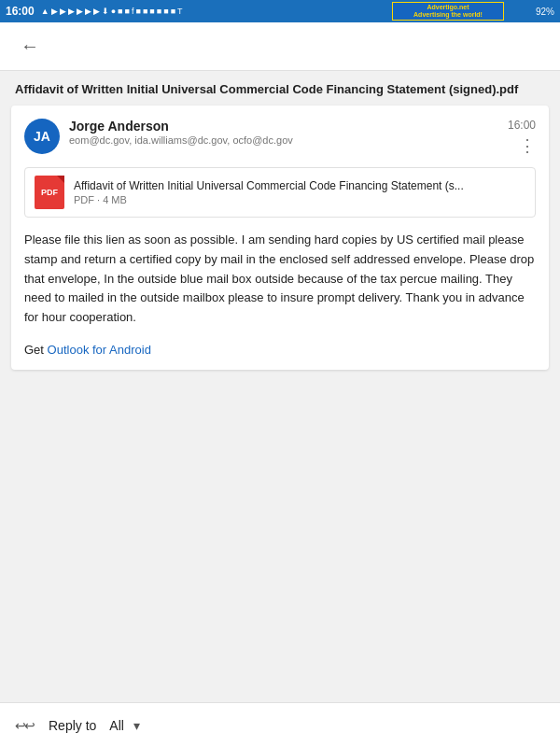 The image size is (560, 747). What do you see at coordinates (54, 11) in the screenshot?
I see `wifi-icon: ▶` at bounding box center [54, 11].